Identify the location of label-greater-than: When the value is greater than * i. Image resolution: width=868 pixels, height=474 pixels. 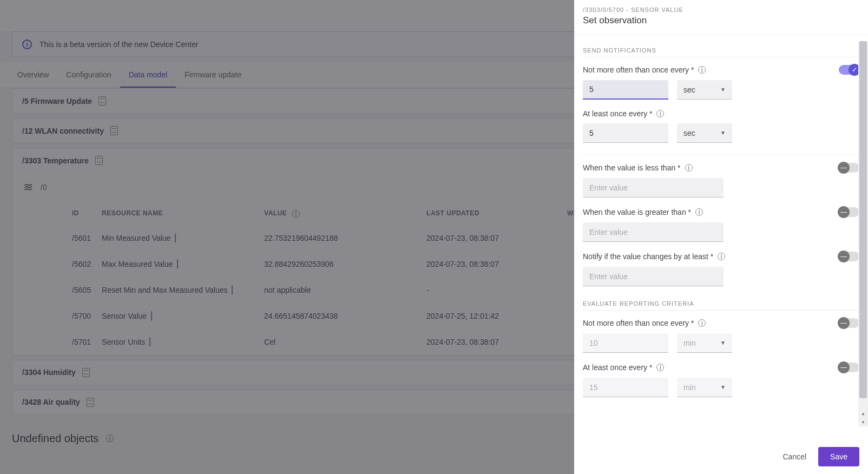
(643, 212).